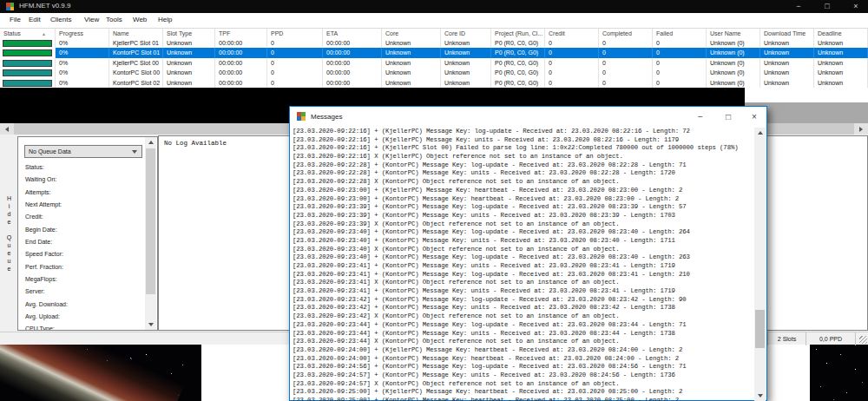 The image size is (868, 401). Describe the element at coordinates (115, 19) in the screenshot. I see `menu-tools: Tools` at that location.